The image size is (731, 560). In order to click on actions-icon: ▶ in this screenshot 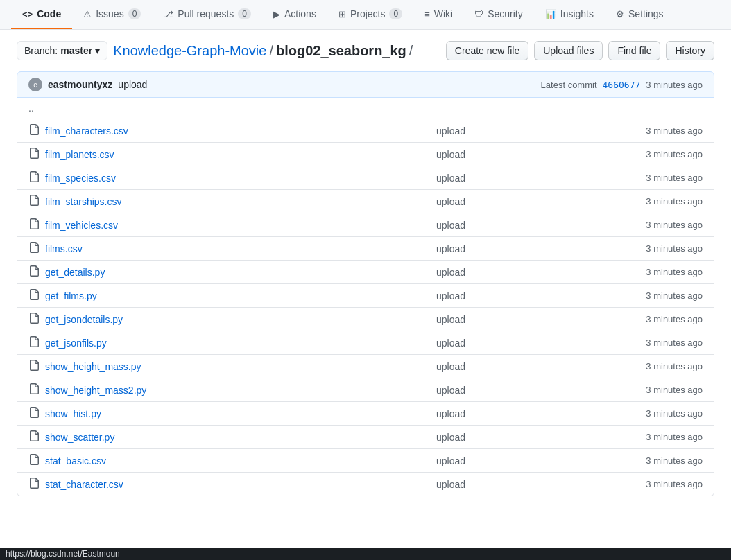, I will do `click(277, 14)`.